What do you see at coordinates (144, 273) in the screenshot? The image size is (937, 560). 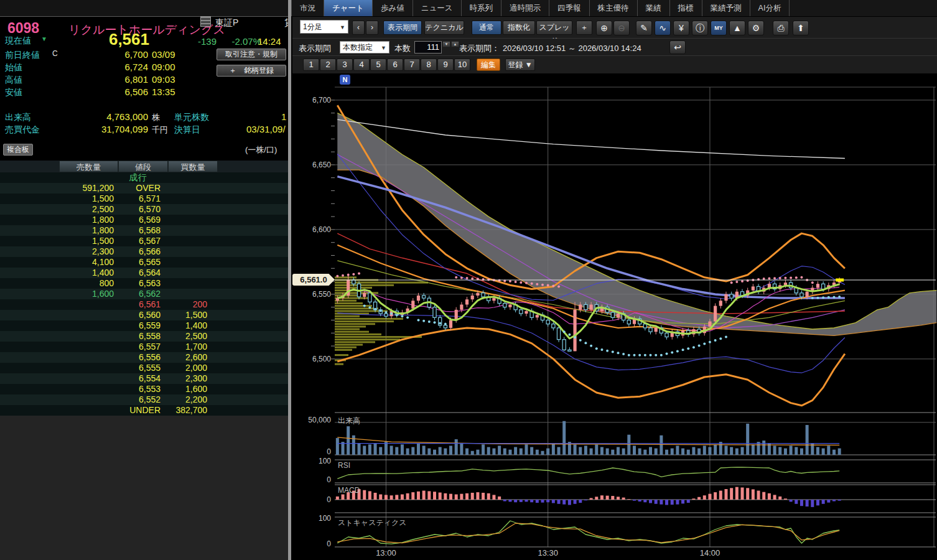 I see `order-book-row: 1,4006,564` at bounding box center [144, 273].